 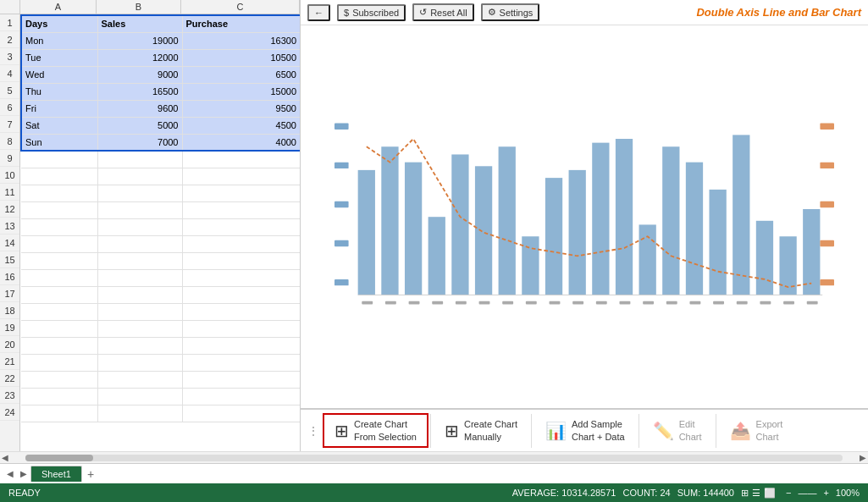 What do you see at coordinates (59, 108) in the screenshot?
I see `cell-a6: Fri` at bounding box center [59, 108].